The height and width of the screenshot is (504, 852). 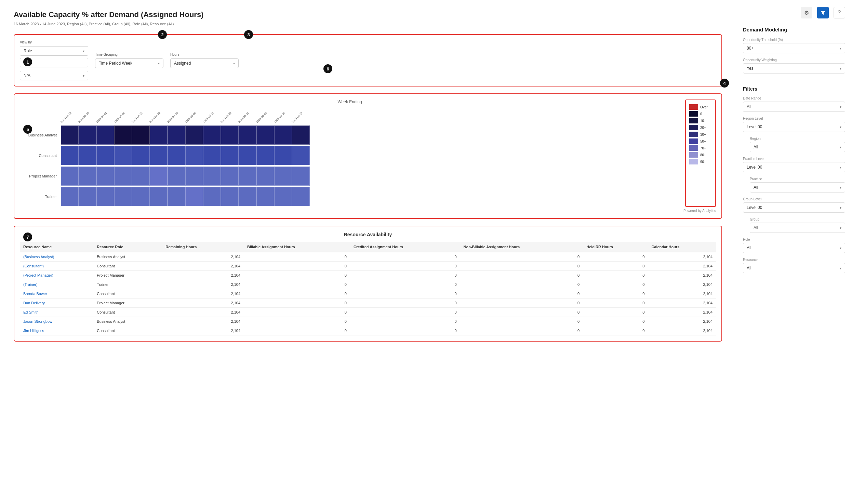 What do you see at coordinates (128, 247) in the screenshot?
I see `col-resource-role: Resource Role` at bounding box center [128, 247].